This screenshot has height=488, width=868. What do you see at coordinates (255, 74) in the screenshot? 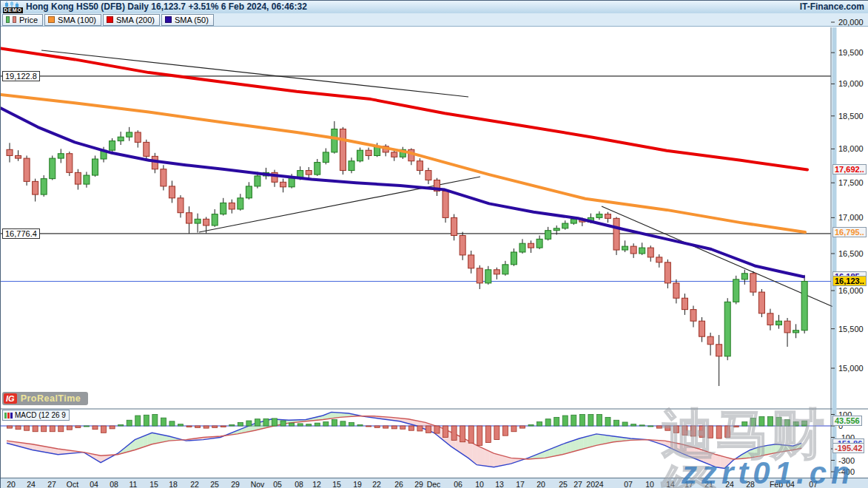
I see `trendline` at bounding box center [255, 74].